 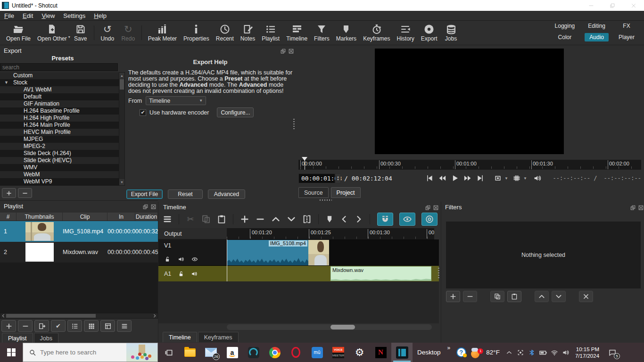 What do you see at coordinates (612, 6) in the screenshot?
I see `restore-button` at bounding box center [612, 6].